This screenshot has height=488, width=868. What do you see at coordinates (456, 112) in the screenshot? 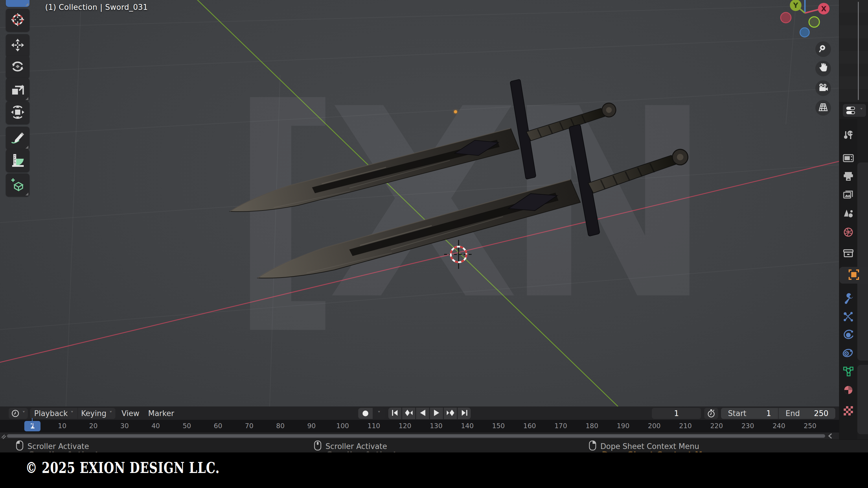
I see `object-origin-dot` at bounding box center [456, 112].